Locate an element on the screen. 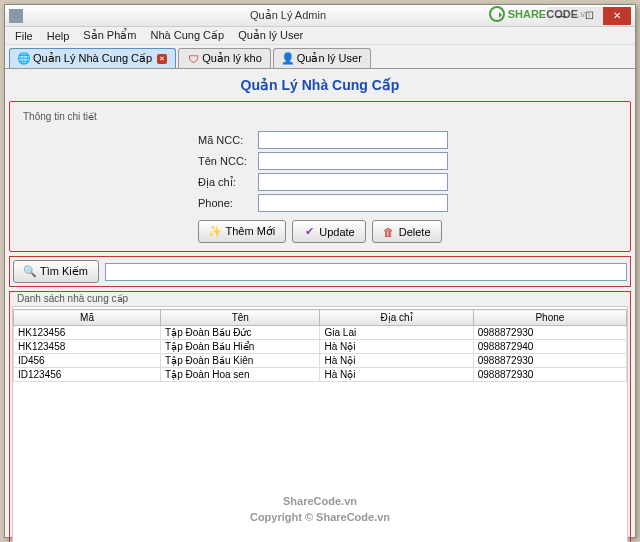  tab-label: Quản lý User is located at coordinates (330, 58).